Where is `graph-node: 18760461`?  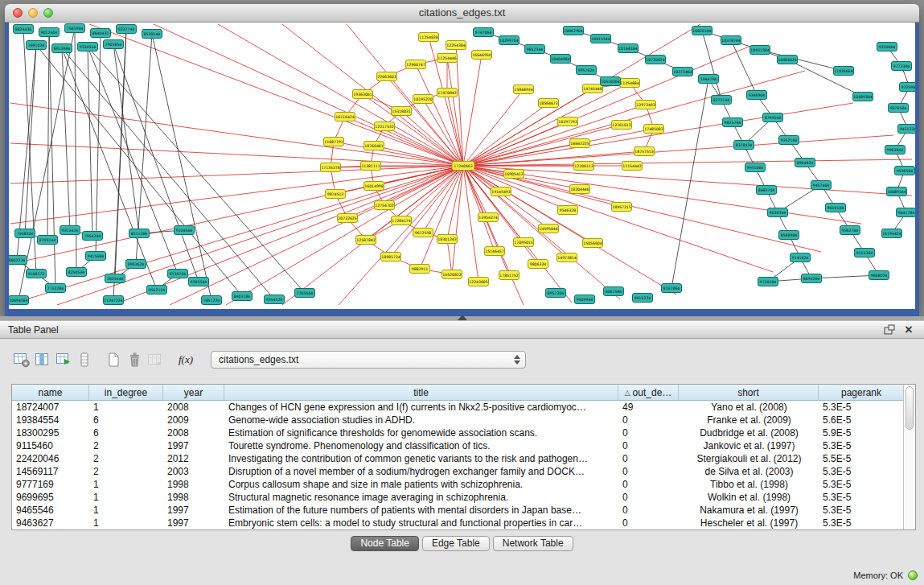 graph-node: 18760461 is located at coordinates (375, 146).